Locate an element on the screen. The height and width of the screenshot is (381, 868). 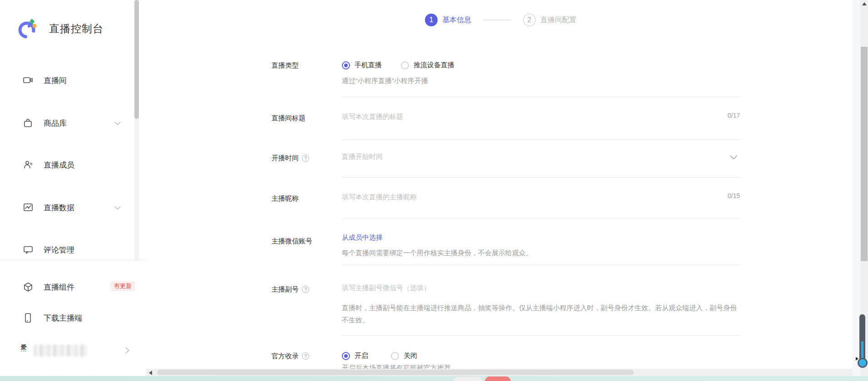
sidebar-item-label: 直播组件 is located at coordinates (59, 287).